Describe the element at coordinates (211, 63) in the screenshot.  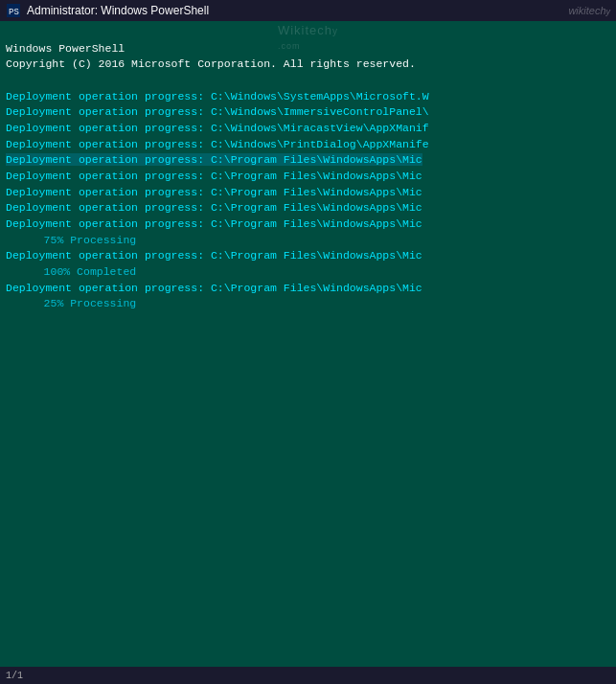
I see `ps-header-line2: Copyright (C) 2016 Microsoft Corporation…` at that location.